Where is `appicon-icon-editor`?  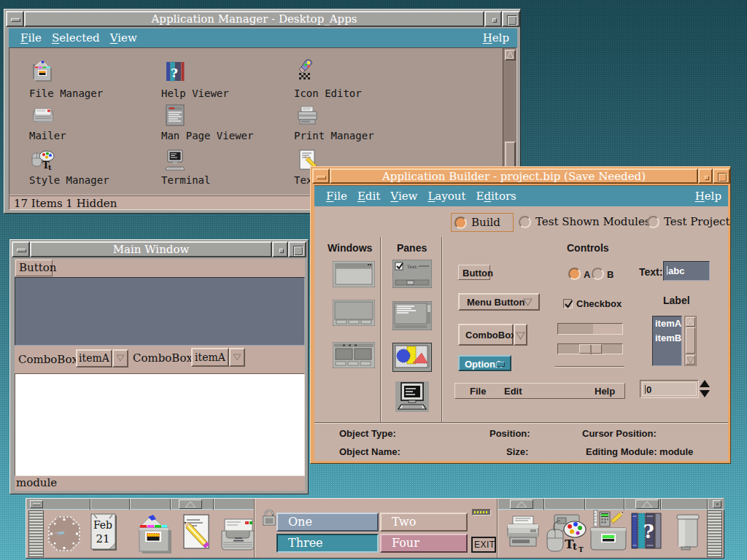 appicon-icon-editor is located at coordinates (308, 71).